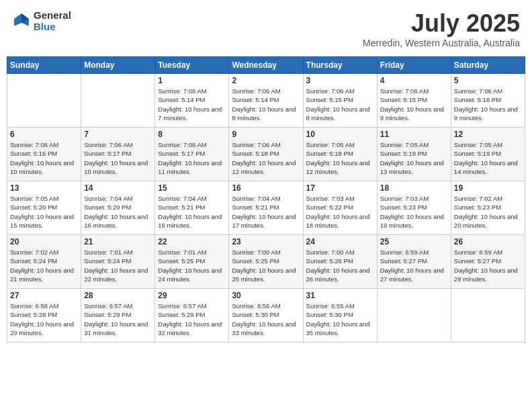  Describe the element at coordinates (266, 212) in the screenshot. I see `day-info: Sunrise: 7:04 AM Sunset: 5:21 PM Dayligh…` at that location.